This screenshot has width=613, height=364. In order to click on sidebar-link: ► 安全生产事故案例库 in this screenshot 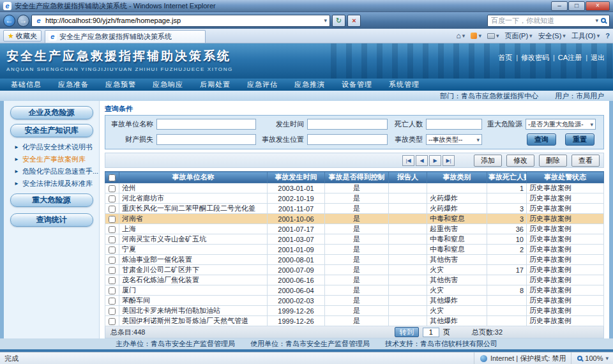, I will do `click(56, 160)`.